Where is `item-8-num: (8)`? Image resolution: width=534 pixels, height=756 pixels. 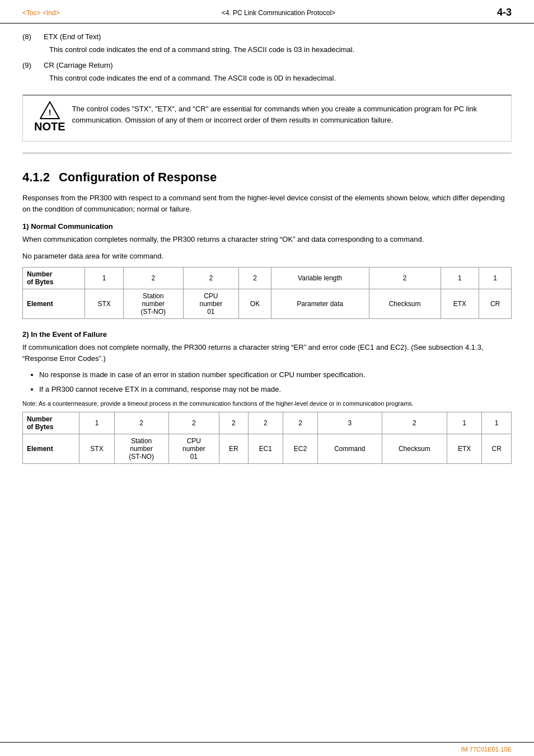 item-8-num: (8) is located at coordinates (31, 44).